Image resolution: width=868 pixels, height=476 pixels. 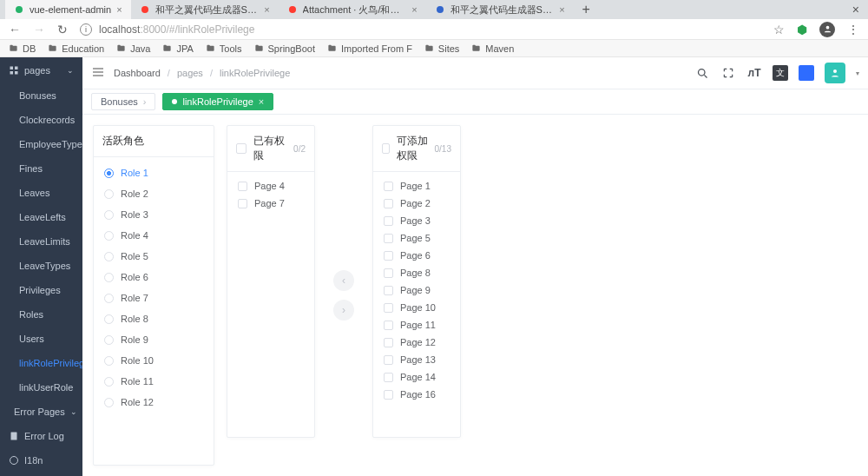 I want to click on bookmark-folder: Tools, so click(x=224, y=49).